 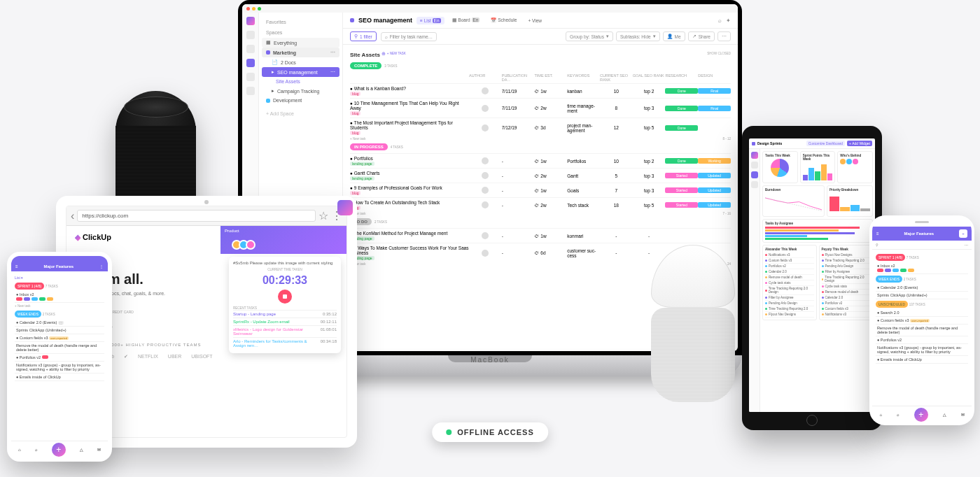 What do you see at coordinates (285, 332) in the screenshot?
I see `recent-task-row: xMetrics - Logo design for Goldenstar Sw…` at bounding box center [285, 332].